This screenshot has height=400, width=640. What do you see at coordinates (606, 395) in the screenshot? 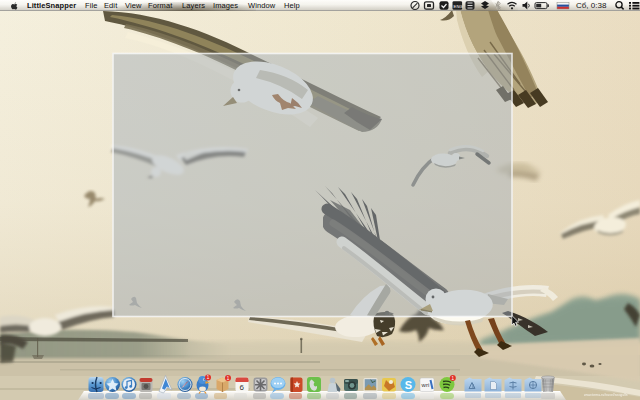
I see `svg-text: www.tema.ru/travel/seagulls` at bounding box center [606, 395].